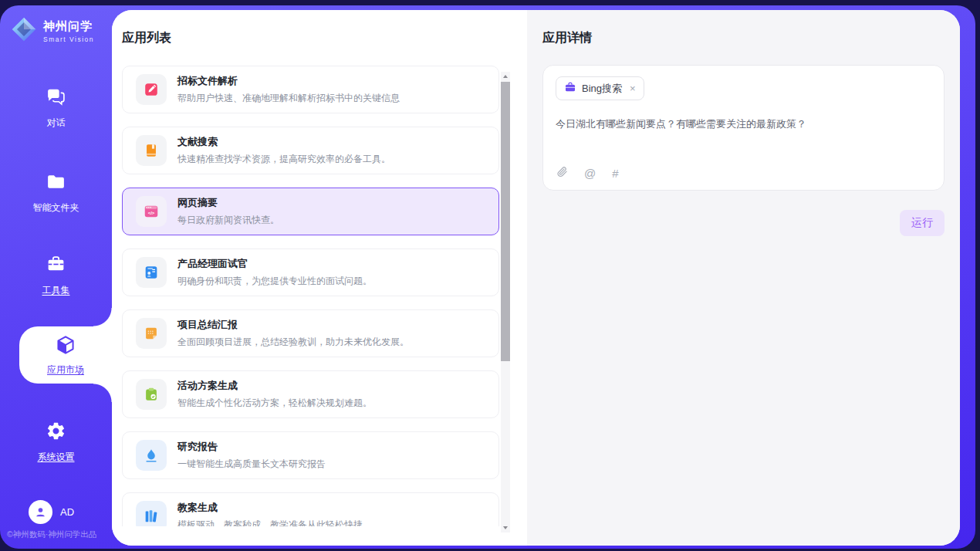 This screenshot has height=551, width=980. What do you see at coordinates (275, 386) in the screenshot?
I see `app-item-title: 活动方案生成` at bounding box center [275, 386].